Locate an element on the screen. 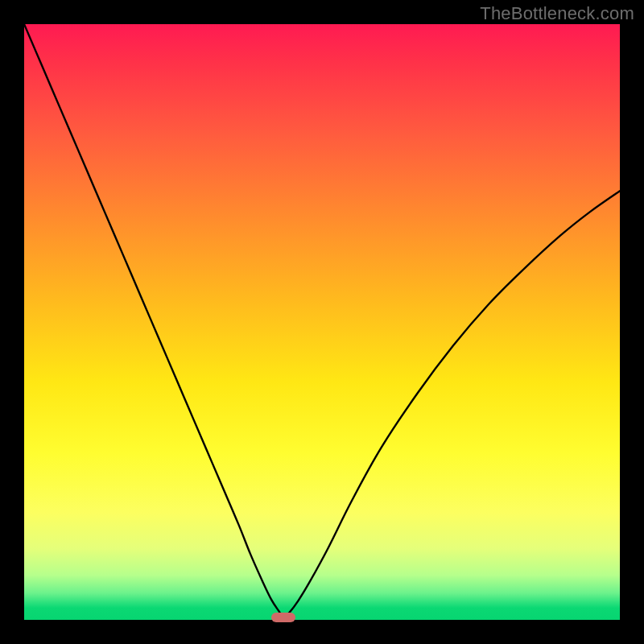 This screenshot has height=644, width=644. optimum-marker is located at coordinates (283, 617).